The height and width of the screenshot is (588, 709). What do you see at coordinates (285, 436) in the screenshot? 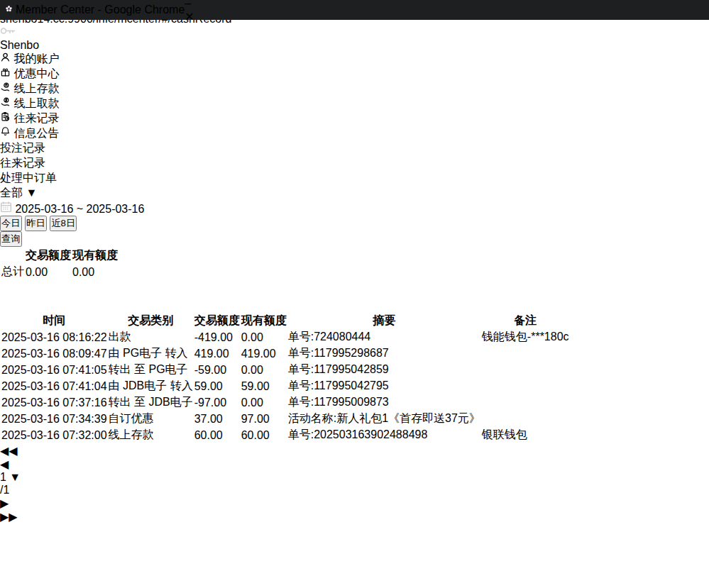
I see `table-row: 2025-03-16 07:32:00 线上存款 60.00 60.00 单号:…` at bounding box center [285, 436].